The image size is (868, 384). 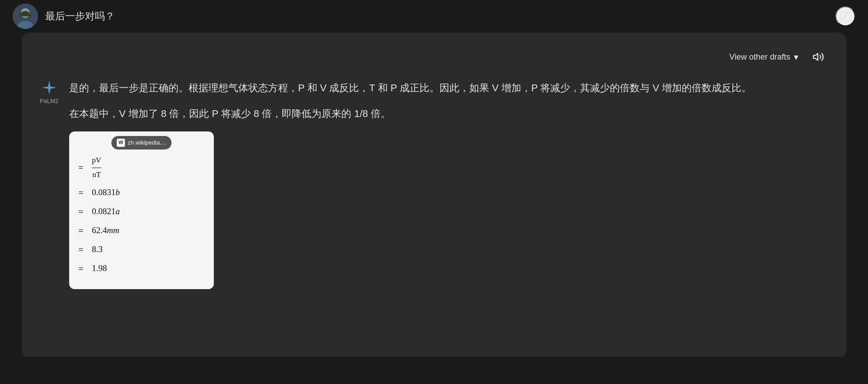 What do you see at coordinates (25, 16) in the screenshot?
I see `avatar` at bounding box center [25, 16].